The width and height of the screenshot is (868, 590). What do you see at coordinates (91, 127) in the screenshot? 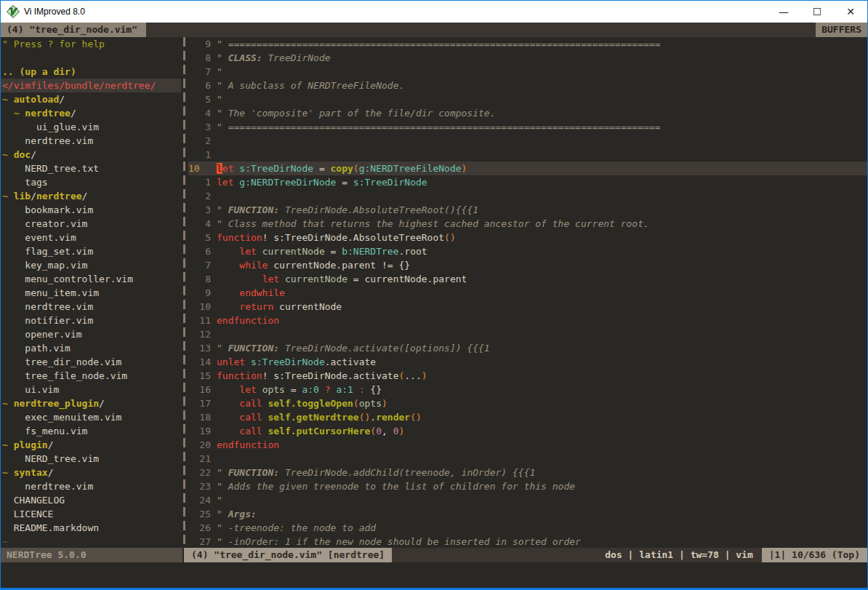
I see `tree-item: ui_glue.vim` at bounding box center [91, 127].